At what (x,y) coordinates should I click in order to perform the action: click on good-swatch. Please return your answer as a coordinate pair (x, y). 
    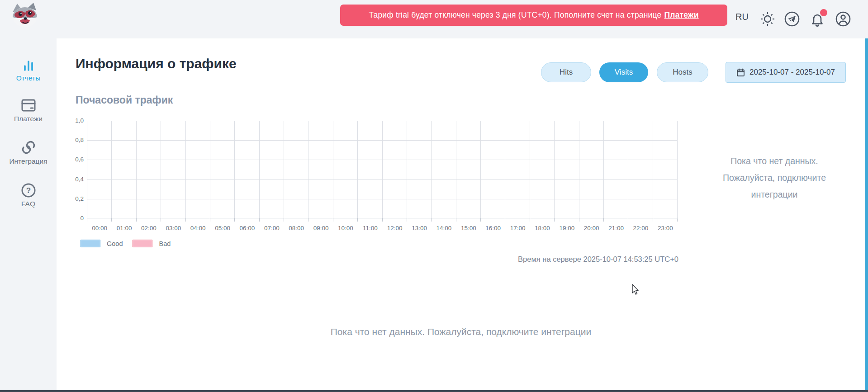
    Looking at the image, I should click on (90, 243).